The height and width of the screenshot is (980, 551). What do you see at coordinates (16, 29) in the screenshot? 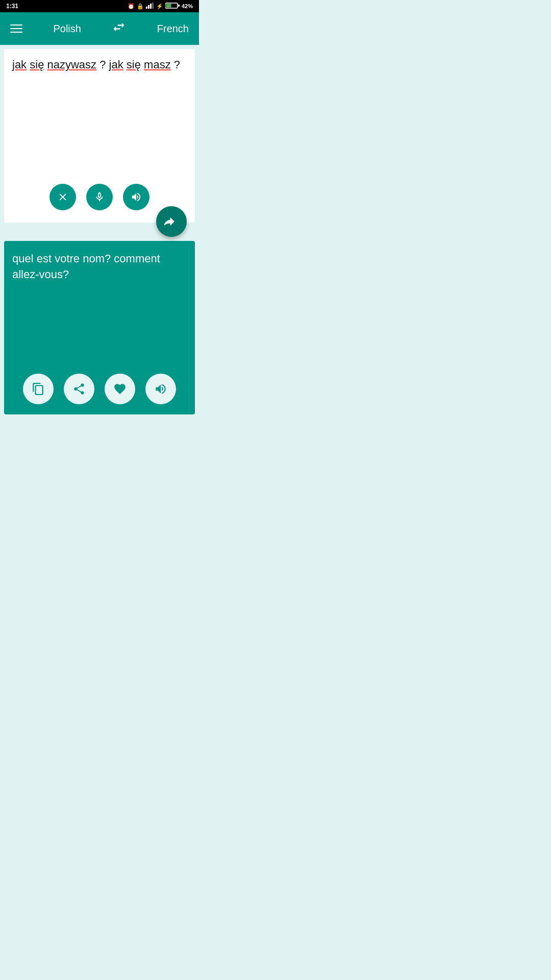
I see `menu-button` at bounding box center [16, 29].